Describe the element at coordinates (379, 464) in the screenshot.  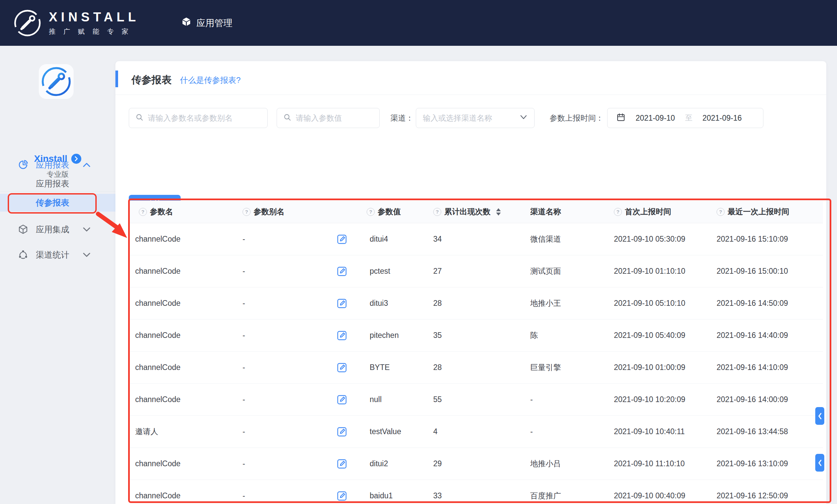
I see `param-value-text: ditui2` at that location.